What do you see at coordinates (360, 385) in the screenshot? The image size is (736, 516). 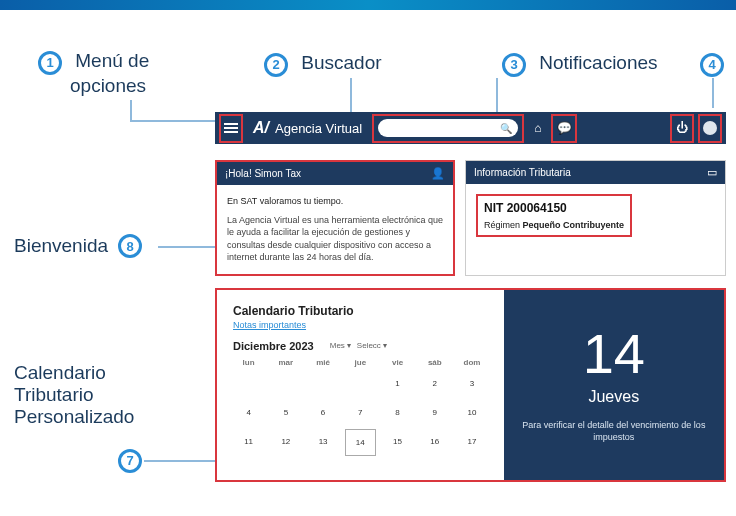 I see `calendar-left-panel: Calendario Tributario Notas importantes …` at bounding box center [360, 385].